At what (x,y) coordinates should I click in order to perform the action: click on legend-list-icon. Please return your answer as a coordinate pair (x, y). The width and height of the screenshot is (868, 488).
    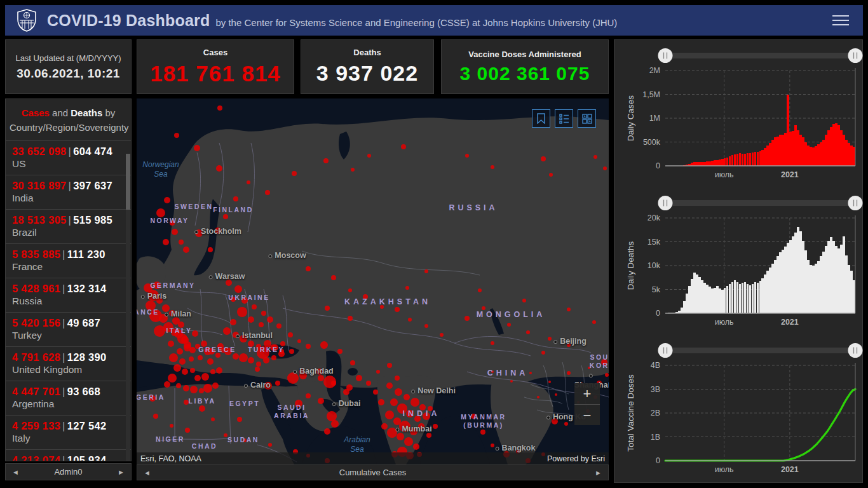
    Looking at the image, I should click on (564, 118).